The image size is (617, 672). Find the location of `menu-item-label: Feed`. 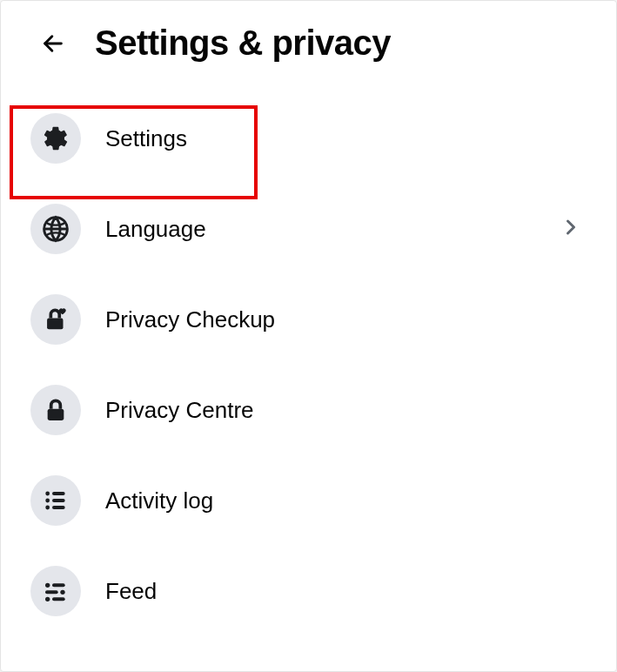

menu-item-label: Feed is located at coordinates (350, 592).